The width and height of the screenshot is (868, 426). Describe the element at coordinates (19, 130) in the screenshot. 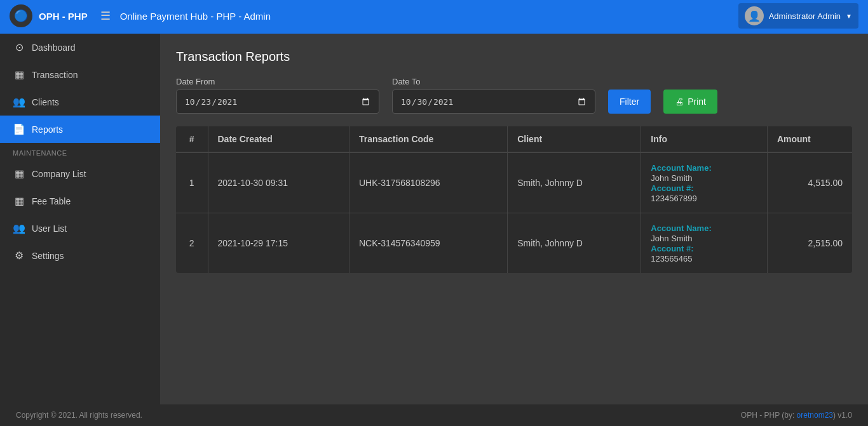

I see `reports-icon: 📄` at that location.